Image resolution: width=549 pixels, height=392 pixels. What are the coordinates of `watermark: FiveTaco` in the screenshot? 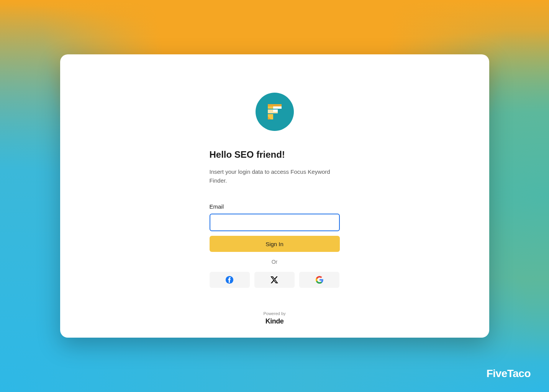 It's located at (509, 374).